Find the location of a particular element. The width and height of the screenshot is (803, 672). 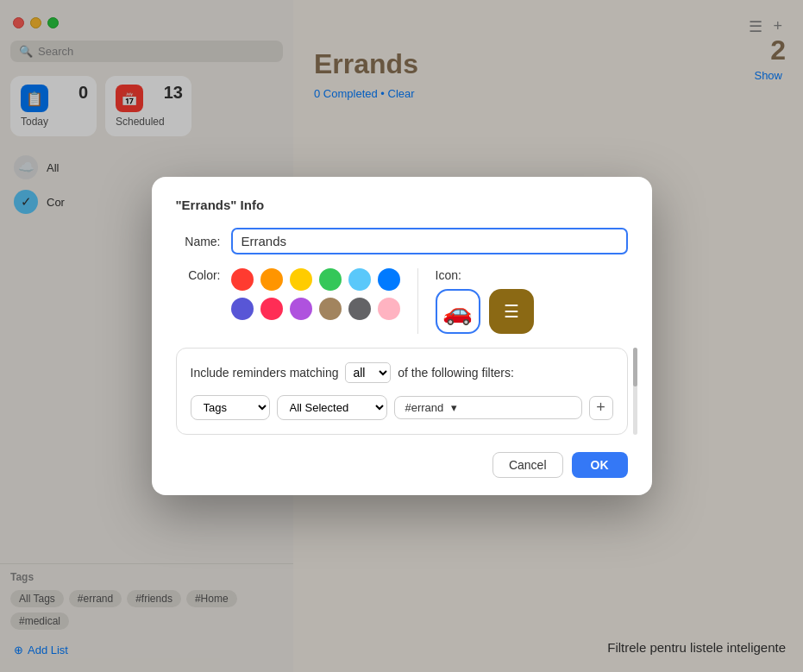

icon-options: 🚗 ☰ is located at coordinates (485, 311).